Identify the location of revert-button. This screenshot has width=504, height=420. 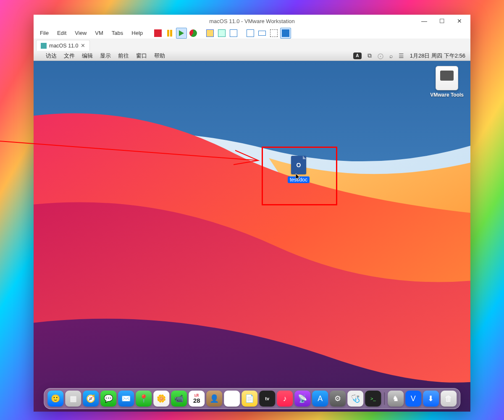
(234, 33).